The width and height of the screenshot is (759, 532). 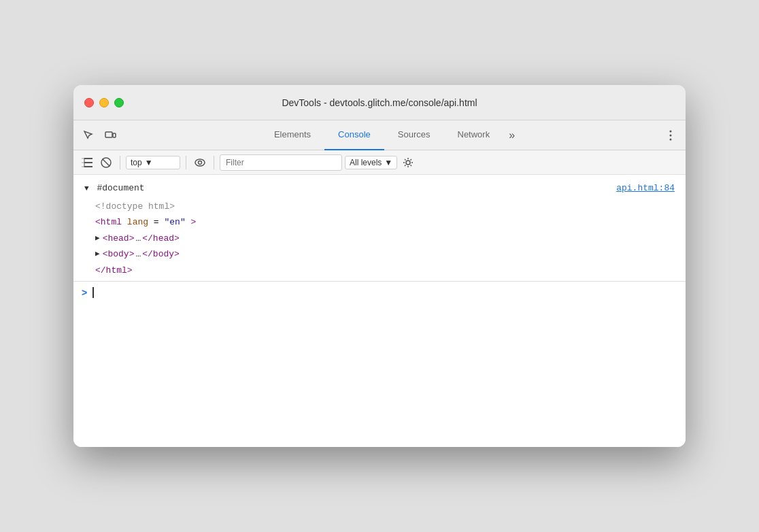 What do you see at coordinates (104, 103) in the screenshot?
I see `minimize-button` at bounding box center [104, 103].